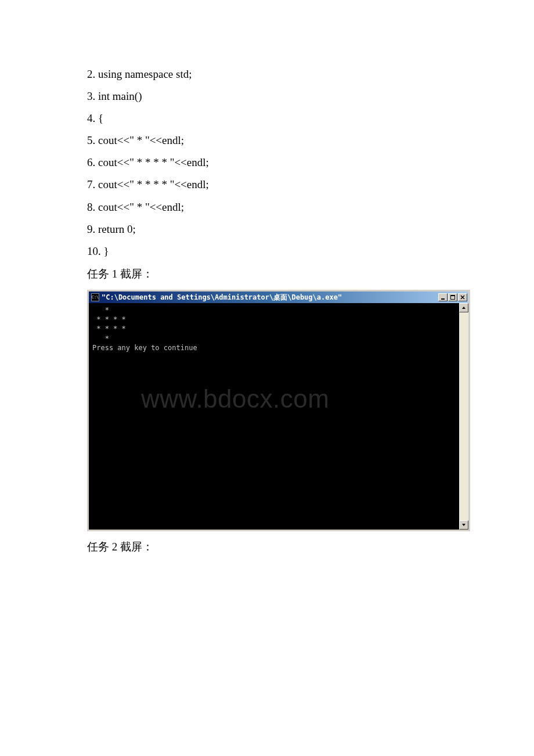 This screenshot has width=534, height=756. Describe the element at coordinates (464, 416) in the screenshot. I see `vertical-scrollbar` at that location.